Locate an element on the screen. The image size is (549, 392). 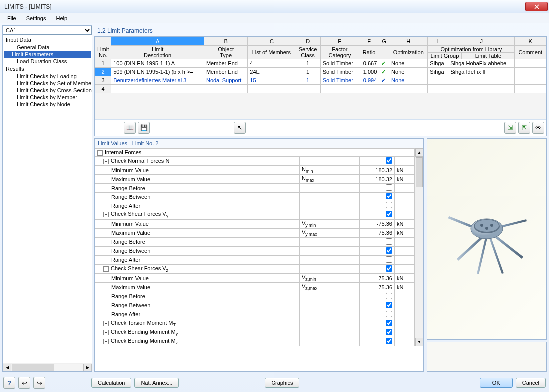
n-range-after-checkbox is located at coordinates (389, 205).